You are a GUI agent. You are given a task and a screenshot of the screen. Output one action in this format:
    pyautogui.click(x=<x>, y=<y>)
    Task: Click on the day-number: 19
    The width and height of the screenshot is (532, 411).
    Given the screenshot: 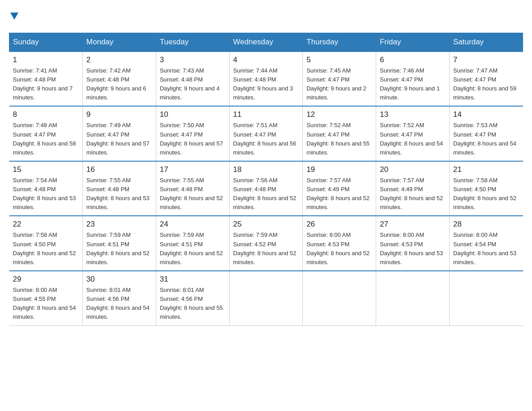 What is the action you would take?
    pyautogui.click(x=339, y=170)
    